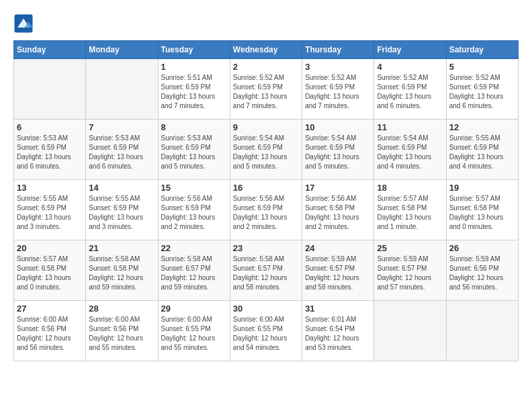 This screenshot has height=411, width=532. What do you see at coordinates (194, 67) in the screenshot?
I see `day-number: 1` at bounding box center [194, 67].